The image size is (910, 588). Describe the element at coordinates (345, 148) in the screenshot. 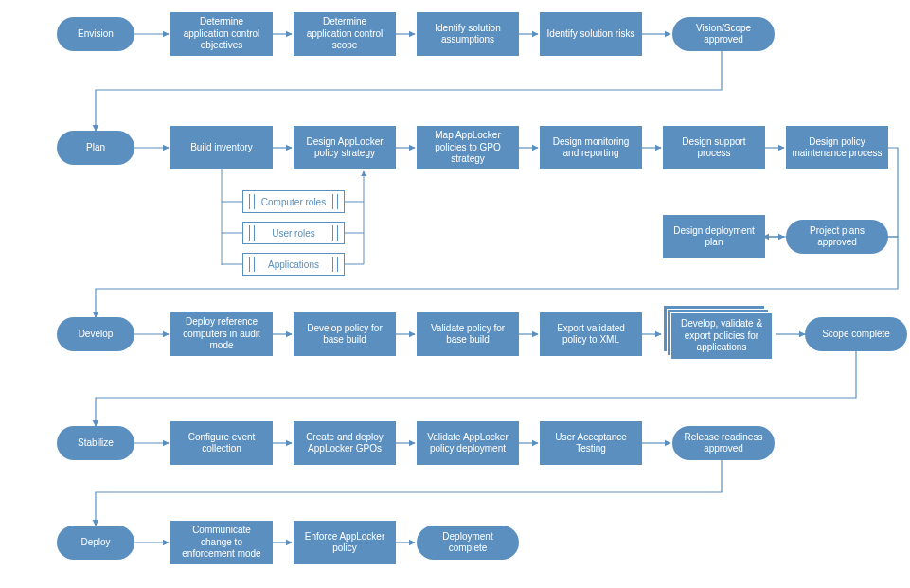

I see `step-label: Design AppLocker policy strategy` at that location.